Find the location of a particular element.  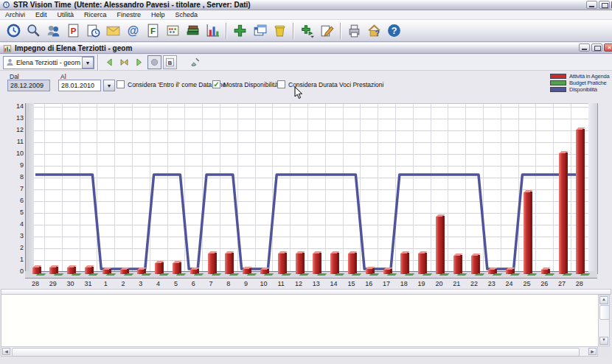

checkbox-mostra-disponibilita: ✓ Mostra Disponibilità is located at coordinates (245, 84).